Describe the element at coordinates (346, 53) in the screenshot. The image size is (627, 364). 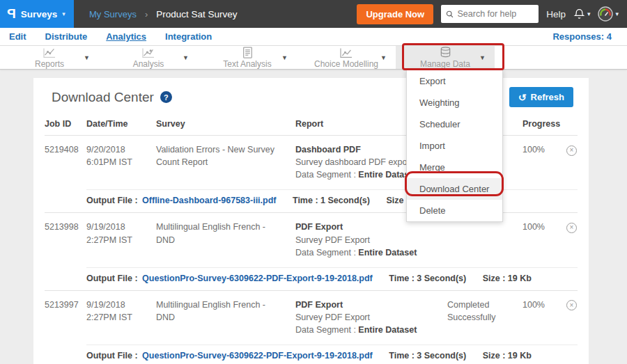
I see `trend-chart-icon` at that location.